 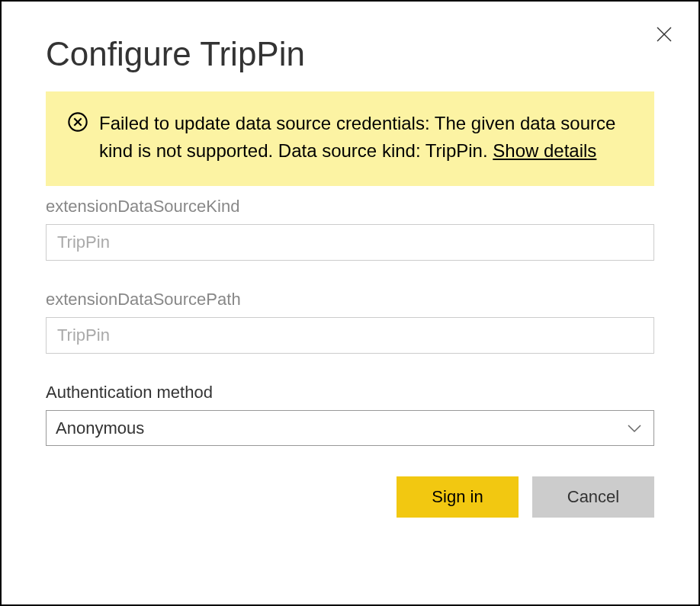 What do you see at coordinates (664, 34) in the screenshot?
I see `close-button` at bounding box center [664, 34].